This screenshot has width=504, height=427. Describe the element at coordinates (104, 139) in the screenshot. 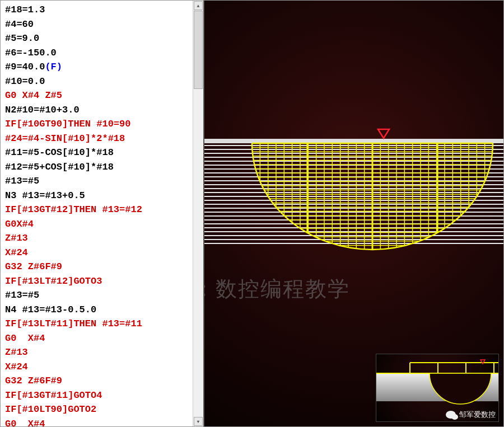

I see `gcode-line: #24=#4-SIN[#10]*2*#18` at that location.